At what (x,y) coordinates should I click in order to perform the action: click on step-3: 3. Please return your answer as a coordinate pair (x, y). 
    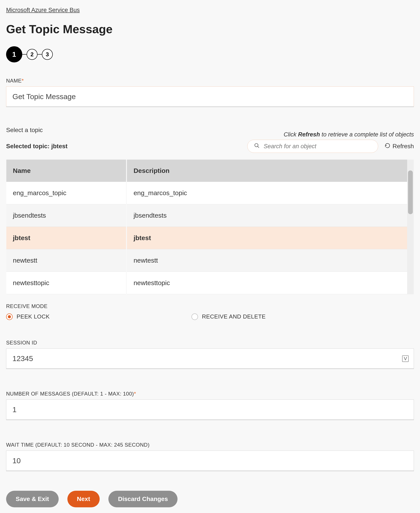
    Looking at the image, I should click on (47, 54).